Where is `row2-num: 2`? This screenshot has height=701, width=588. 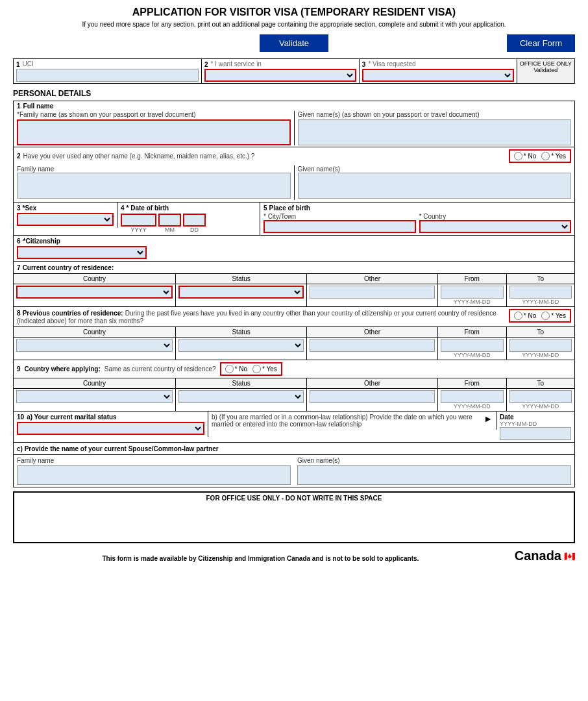 row2-num: 2 is located at coordinates (19, 156).